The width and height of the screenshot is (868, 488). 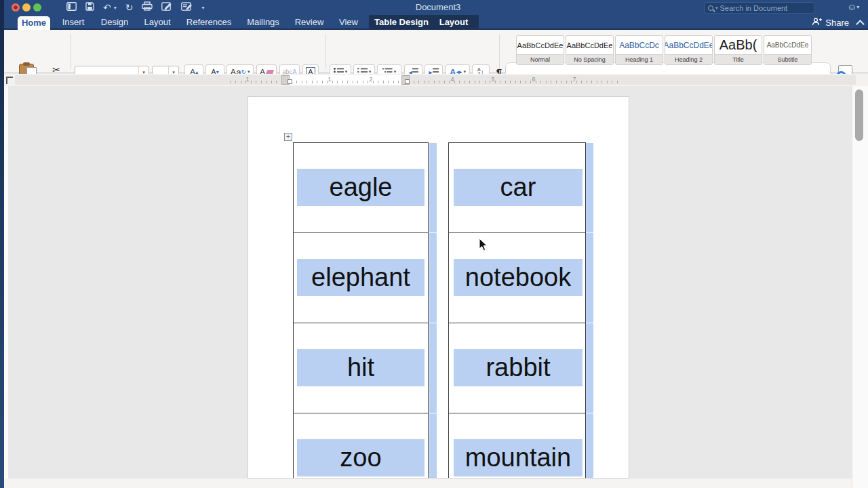 I want to click on tab-review: Review, so click(x=309, y=22).